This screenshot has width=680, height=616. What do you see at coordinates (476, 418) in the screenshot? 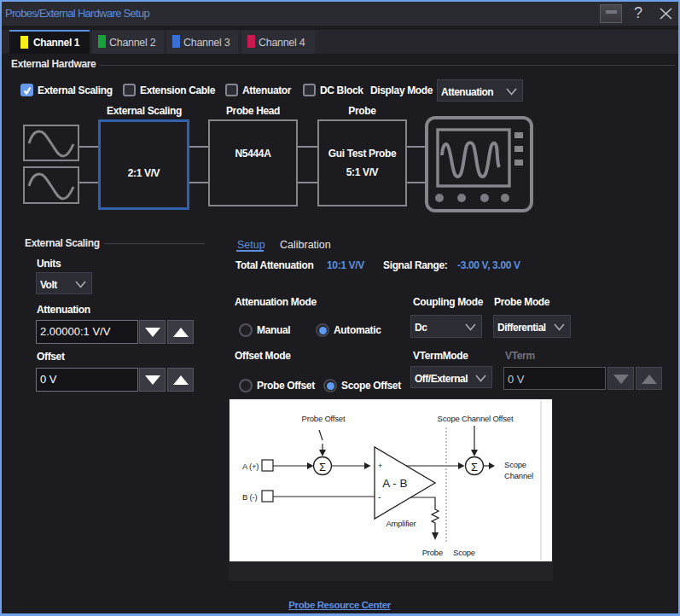
I see `svg-text: Scope Channel Offset` at bounding box center [476, 418].